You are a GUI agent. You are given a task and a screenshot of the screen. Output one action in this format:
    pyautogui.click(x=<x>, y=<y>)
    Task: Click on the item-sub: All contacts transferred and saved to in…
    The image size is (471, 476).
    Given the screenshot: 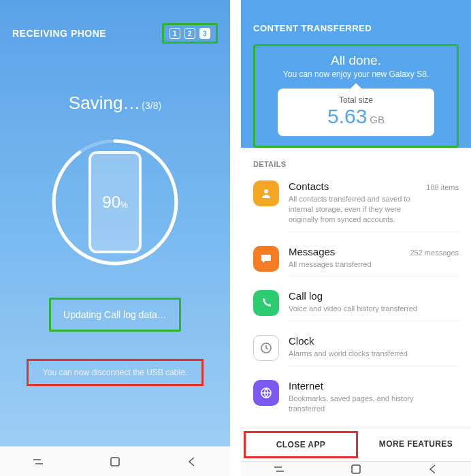 What is the action you would take?
    pyautogui.click(x=360, y=210)
    